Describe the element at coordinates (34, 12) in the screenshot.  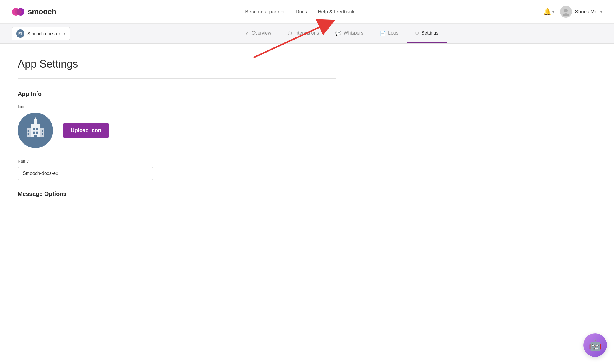
I see `logo-area: smooch` at that location.